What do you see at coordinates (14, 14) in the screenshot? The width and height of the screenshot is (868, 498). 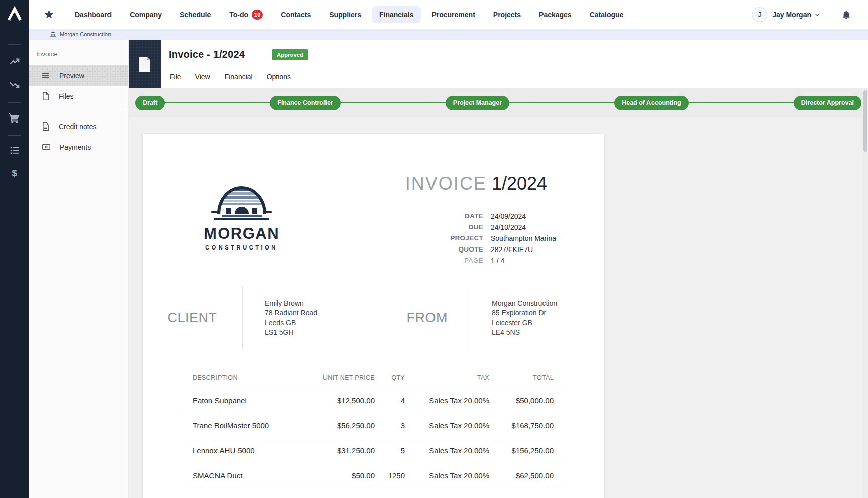 I see `app-logo-icon` at bounding box center [14, 14].